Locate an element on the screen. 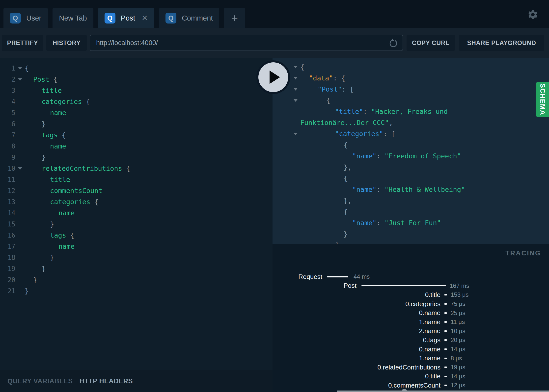 The image size is (549, 392). trace-row: 1.name8 μs is located at coordinates (411, 358).